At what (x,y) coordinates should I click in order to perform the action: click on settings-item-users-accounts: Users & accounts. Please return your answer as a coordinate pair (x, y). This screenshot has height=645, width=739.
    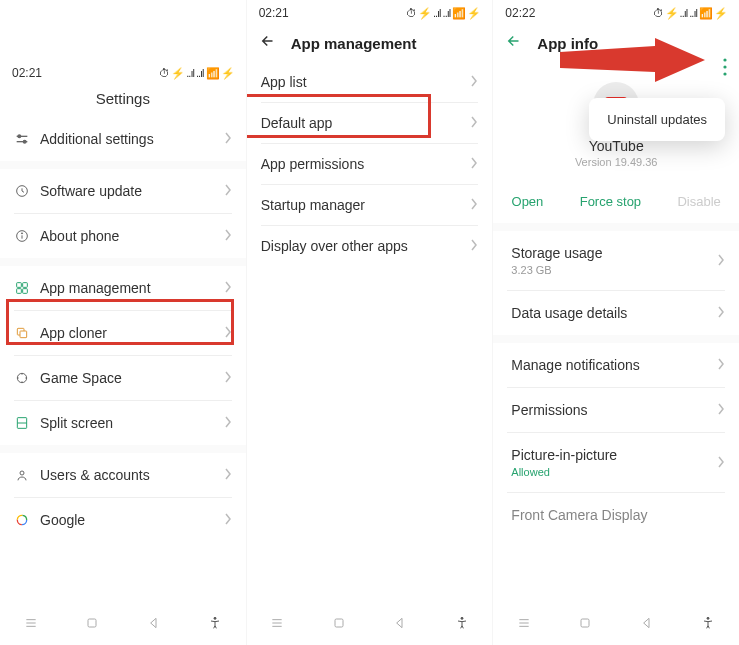
    Looking at the image, I should click on (123, 475).